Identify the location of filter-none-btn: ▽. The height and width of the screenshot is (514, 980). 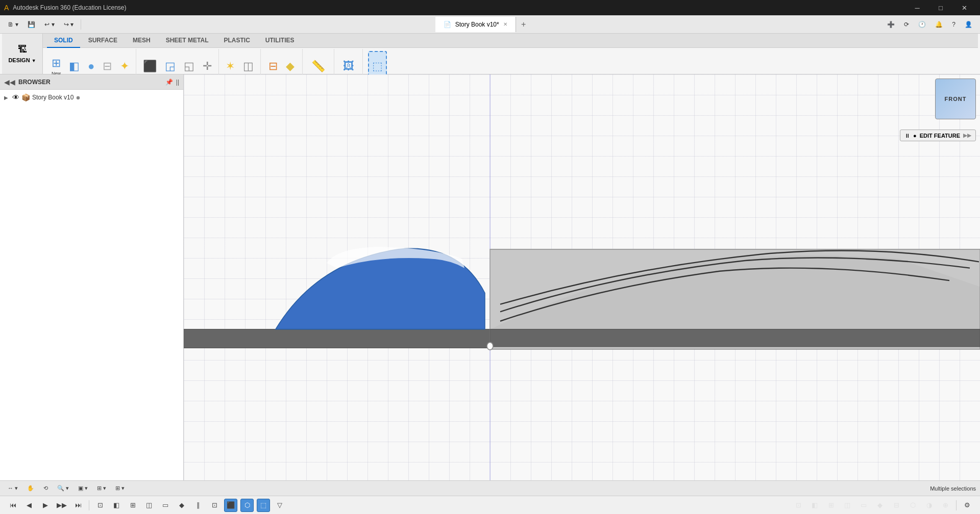
(280, 505).